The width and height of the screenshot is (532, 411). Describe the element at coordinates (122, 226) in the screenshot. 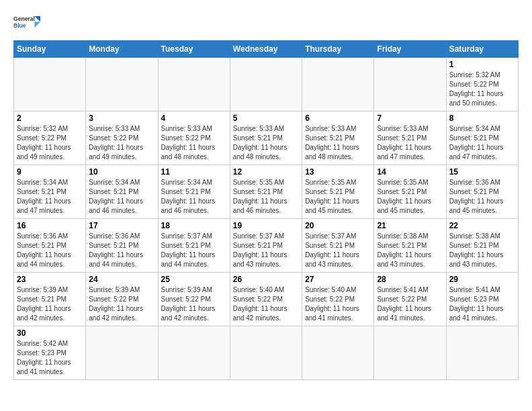

I see `day-number: 17` at that location.